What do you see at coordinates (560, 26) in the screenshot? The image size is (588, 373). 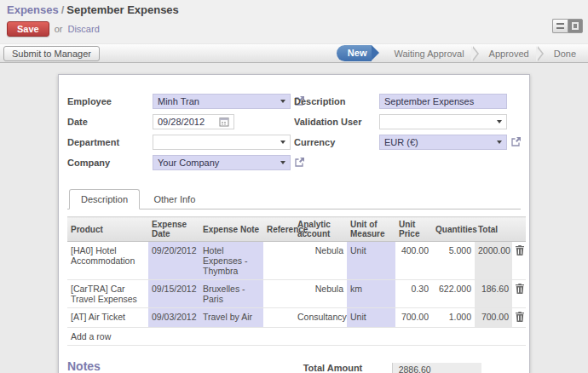 I see `list-view-button` at bounding box center [560, 26].